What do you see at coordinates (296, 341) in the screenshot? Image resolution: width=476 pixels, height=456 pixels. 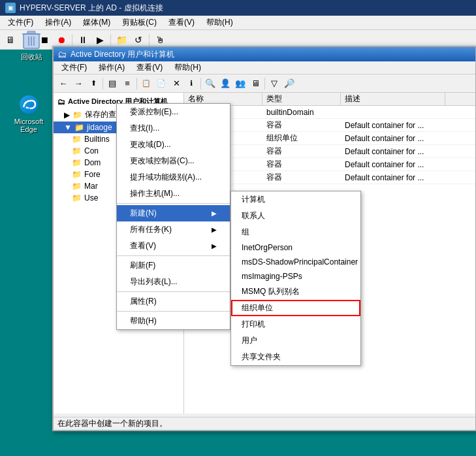 I see `sub-user: 用户` at bounding box center [296, 341].